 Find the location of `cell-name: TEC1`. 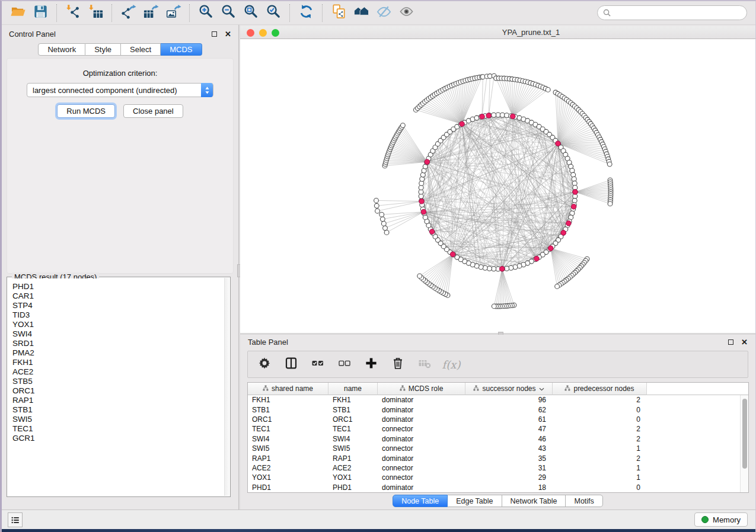

cell-name: TEC1 is located at coordinates (353, 429).